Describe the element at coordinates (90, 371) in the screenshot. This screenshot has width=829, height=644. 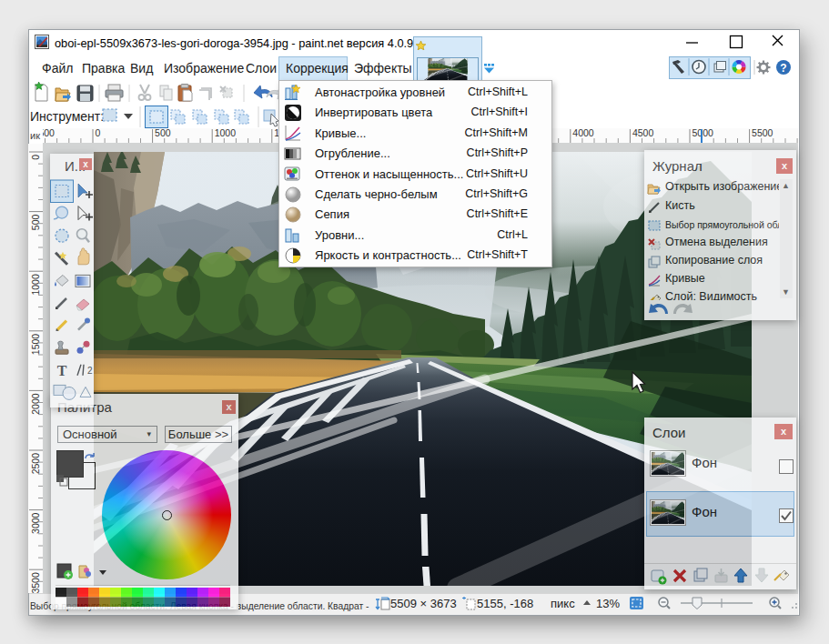
I see `svg-text: 2` at that location.